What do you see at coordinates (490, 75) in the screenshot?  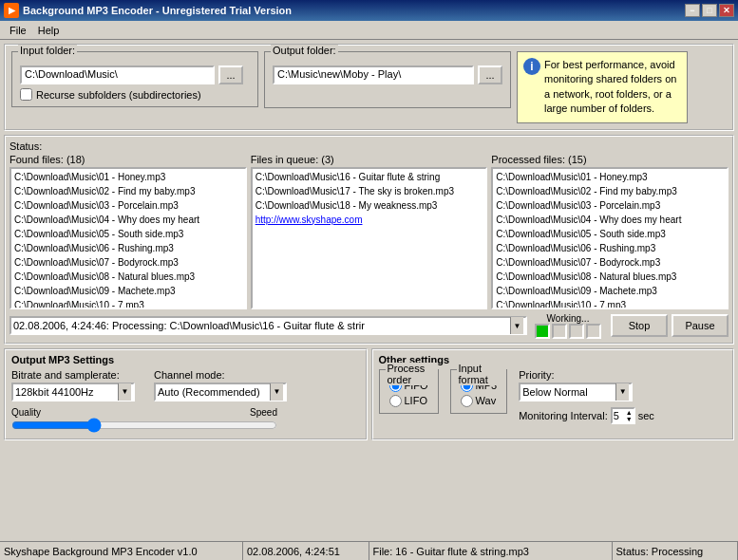 I see `output-browse-button: ...` at bounding box center [490, 75].